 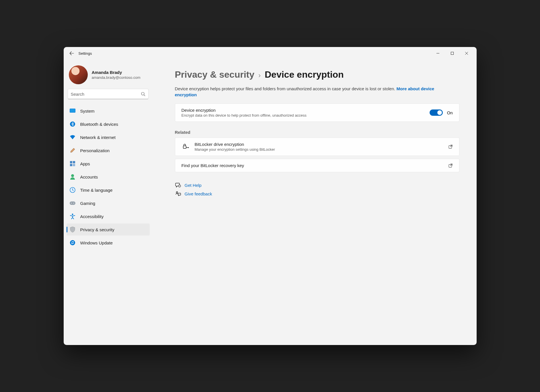 What do you see at coordinates (73, 137) in the screenshot?
I see `wifi-icon` at bounding box center [73, 137].